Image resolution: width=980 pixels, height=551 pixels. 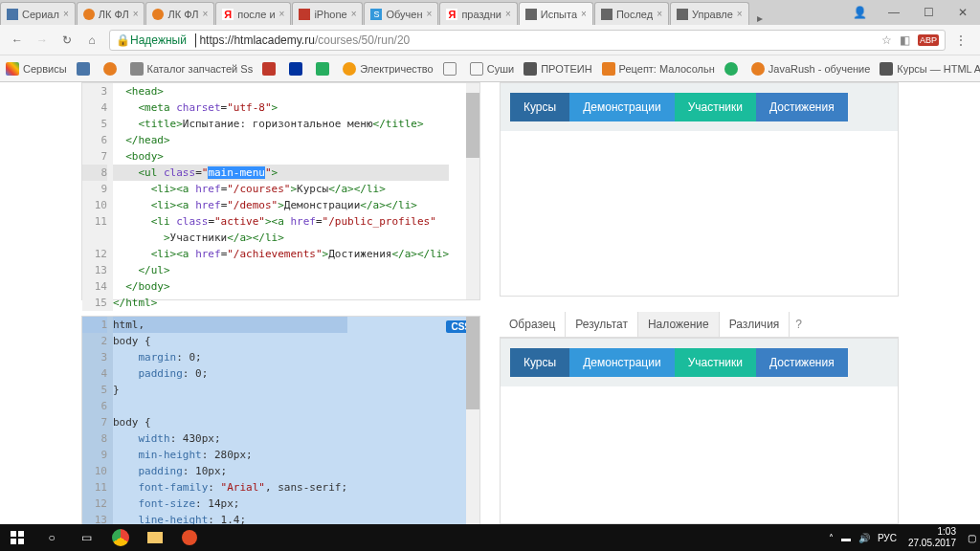 What do you see at coordinates (155, 538) in the screenshot?
I see `explorer-icon` at bounding box center [155, 538].